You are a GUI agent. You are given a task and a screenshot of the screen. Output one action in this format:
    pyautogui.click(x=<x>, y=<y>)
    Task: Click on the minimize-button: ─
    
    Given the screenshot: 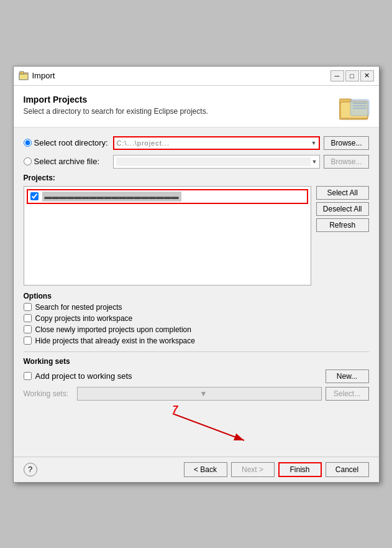 What is the action you would take?
    pyautogui.click(x=337, y=76)
    